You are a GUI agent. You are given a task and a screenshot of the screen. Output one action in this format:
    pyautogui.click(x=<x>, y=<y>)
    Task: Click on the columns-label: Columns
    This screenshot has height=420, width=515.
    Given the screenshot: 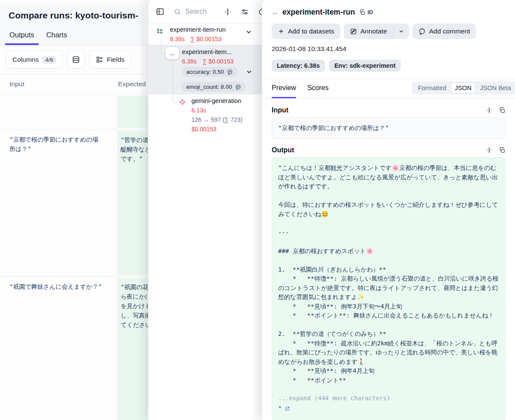 What is the action you would take?
    pyautogui.click(x=26, y=60)
    